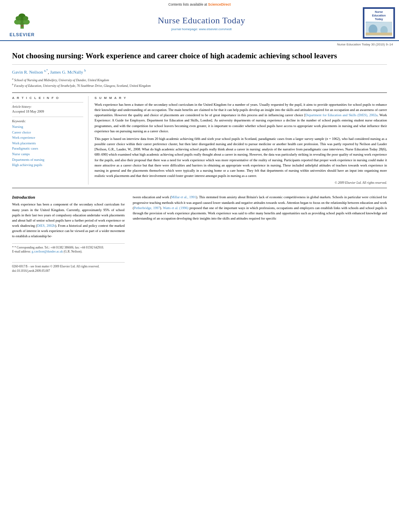  What do you see at coordinates (379, 15) in the screenshot?
I see `cover-title: Nurse Education Today` at bounding box center [379, 15].